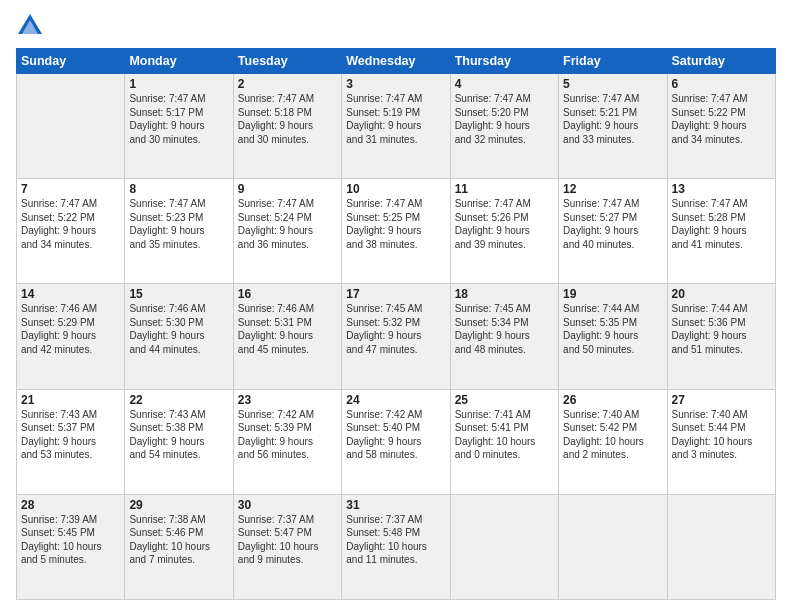  Describe the element at coordinates (31, 26) in the screenshot. I see `logo` at that location.